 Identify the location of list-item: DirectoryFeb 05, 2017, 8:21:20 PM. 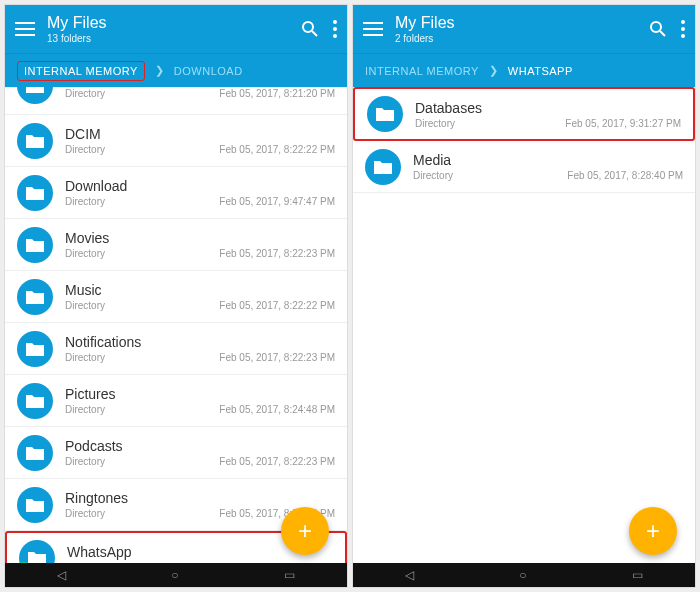
(176, 101).